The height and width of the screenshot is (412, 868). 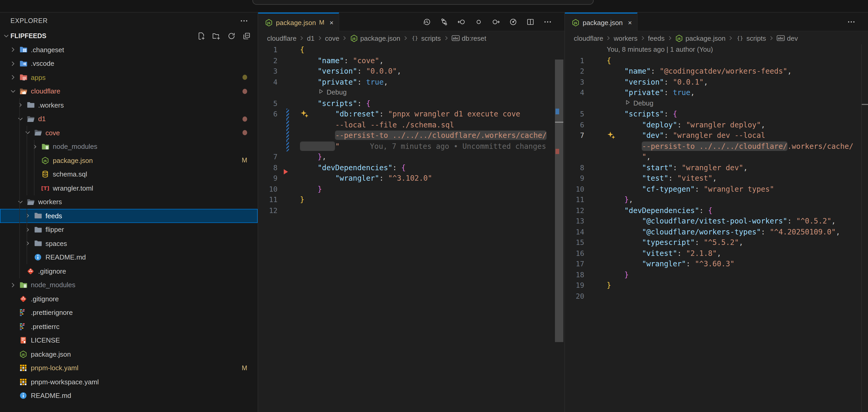 I want to click on run-icon, so click(x=513, y=22).